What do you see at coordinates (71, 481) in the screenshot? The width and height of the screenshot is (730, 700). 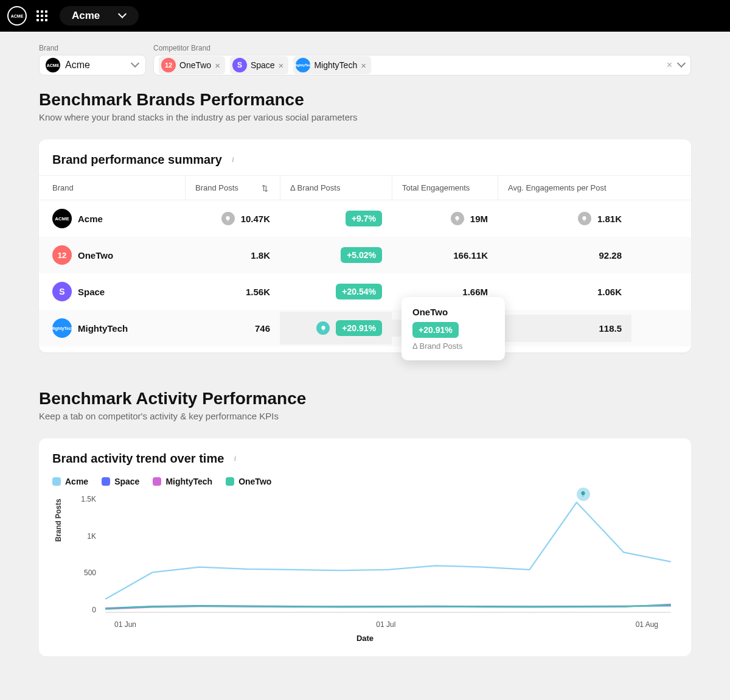 I see `legend-item: Acme` at bounding box center [71, 481].